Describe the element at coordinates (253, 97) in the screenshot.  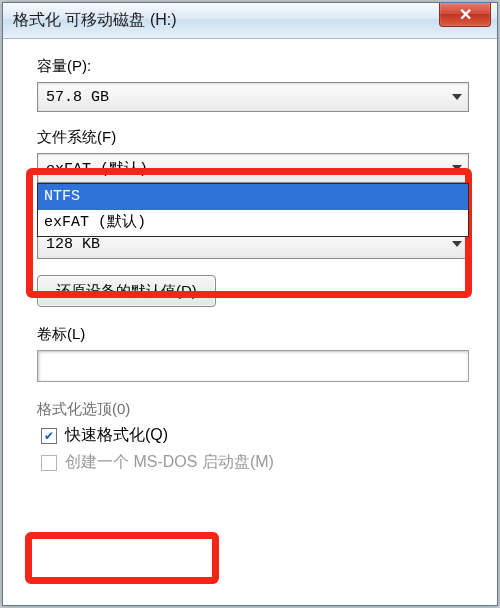
I see `capacity-combo: 57.8 GB` at that location.